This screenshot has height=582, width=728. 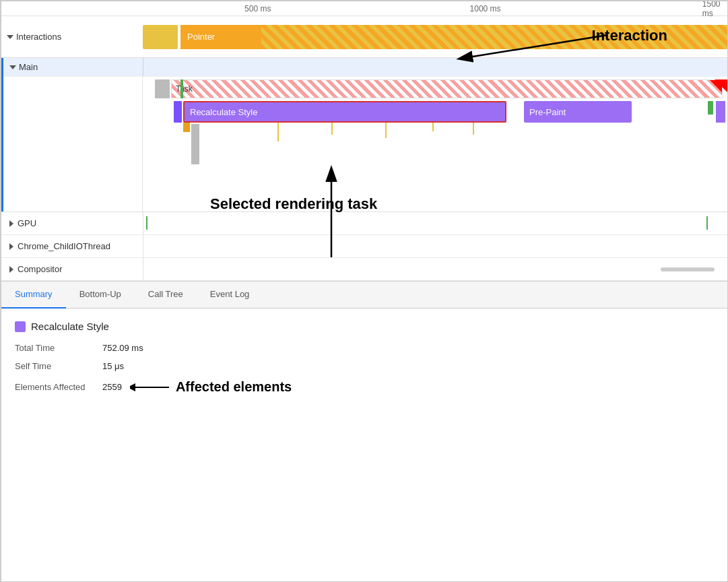 What do you see at coordinates (185, 89) in the screenshot?
I see `task-label: Task` at bounding box center [185, 89].